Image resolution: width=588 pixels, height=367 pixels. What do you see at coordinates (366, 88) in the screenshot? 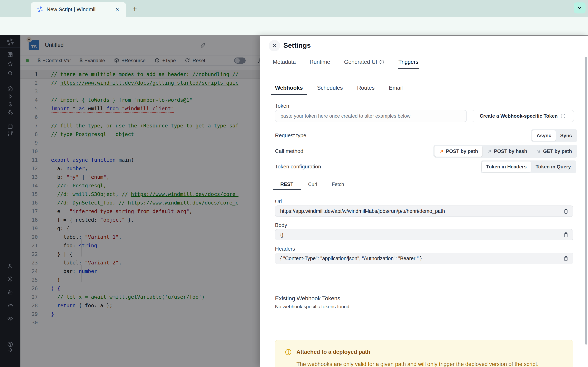
I see `tab-label: Routes` at bounding box center [366, 88].